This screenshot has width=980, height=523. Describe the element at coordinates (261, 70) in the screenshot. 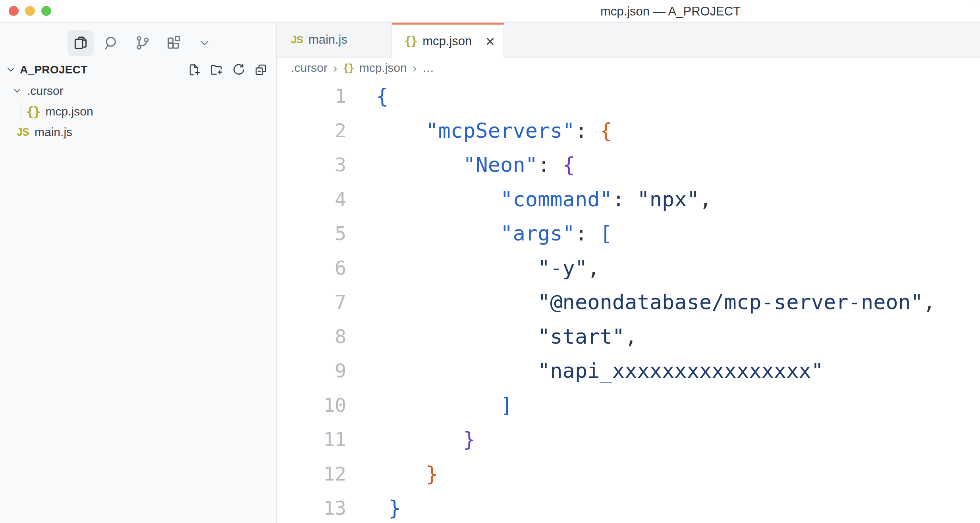

I see `collapse-all-icon` at that location.